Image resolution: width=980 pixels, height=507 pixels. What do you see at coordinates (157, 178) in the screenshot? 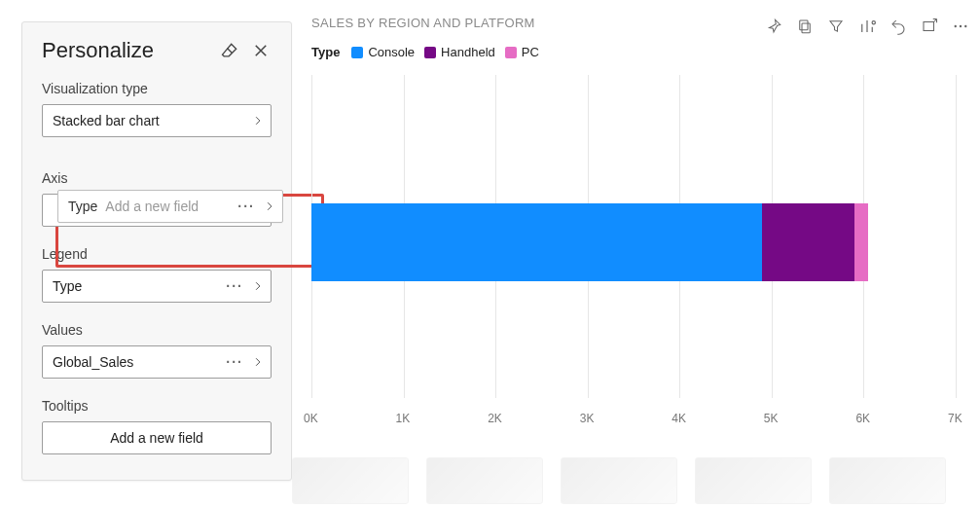
I see `axis-label: Axis` at bounding box center [157, 178].